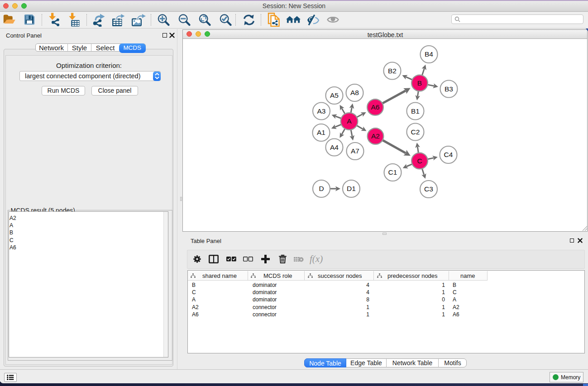 This screenshot has height=386, width=588. What do you see at coordinates (334, 148) in the screenshot?
I see `svg-text: A4` at bounding box center [334, 148].